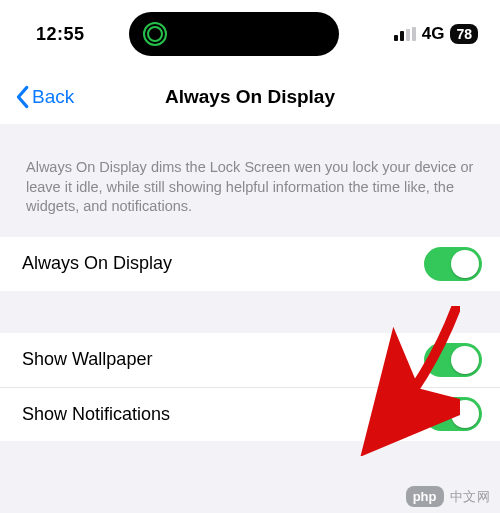 The image size is (500, 513). What do you see at coordinates (234, 34) in the screenshot?
I see `dynamic-island` at bounding box center [234, 34].